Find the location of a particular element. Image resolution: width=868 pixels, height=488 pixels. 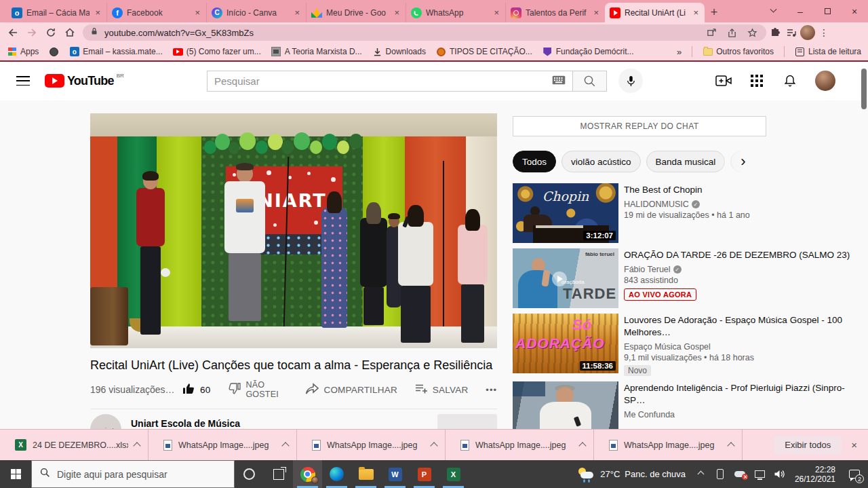

close-window-button: × is located at coordinates (854, 11).